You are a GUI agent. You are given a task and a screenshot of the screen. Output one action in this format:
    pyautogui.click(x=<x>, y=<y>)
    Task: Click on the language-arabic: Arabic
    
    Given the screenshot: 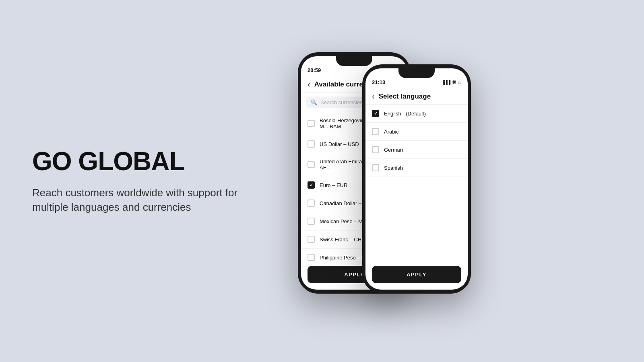 What is the action you would take?
    pyautogui.click(x=391, y=132)
    